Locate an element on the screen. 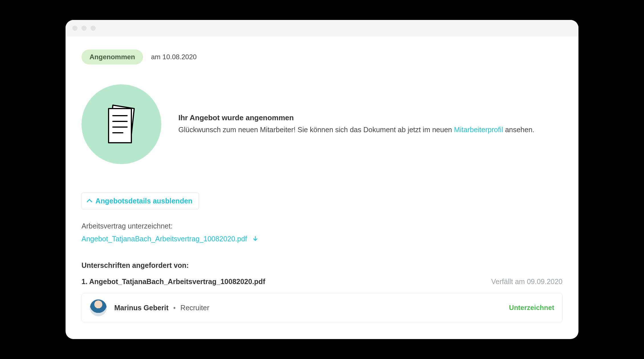 Image resolution: width=644 pixels, height=359 pixels. toggle-details-label: Angebotsdetails ausblenden is located at coordinates (144, 201).